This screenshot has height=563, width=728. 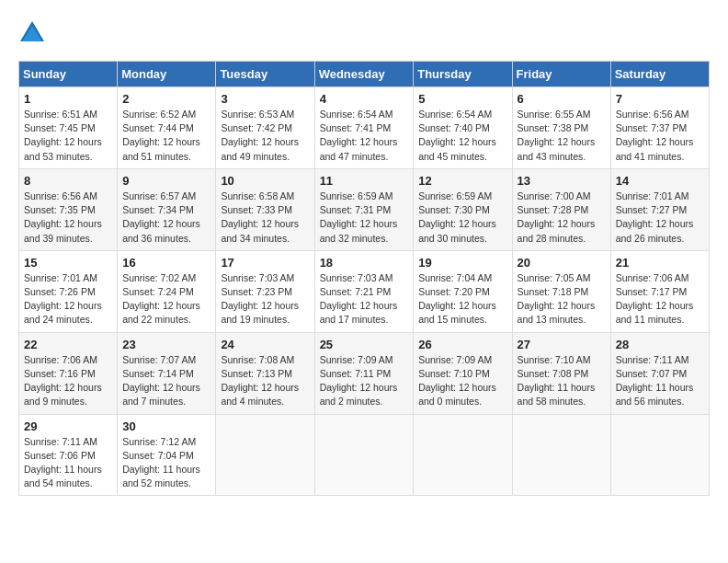 I want to click on day-number: 5, so click(x=462, y=99).